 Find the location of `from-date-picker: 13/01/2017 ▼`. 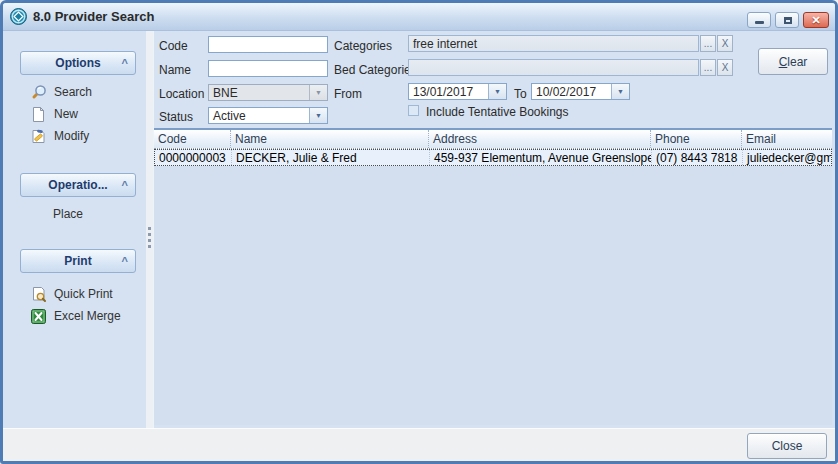

from-date-picker: 13/01/2017 ▼ is located at coordinates (458, 92).